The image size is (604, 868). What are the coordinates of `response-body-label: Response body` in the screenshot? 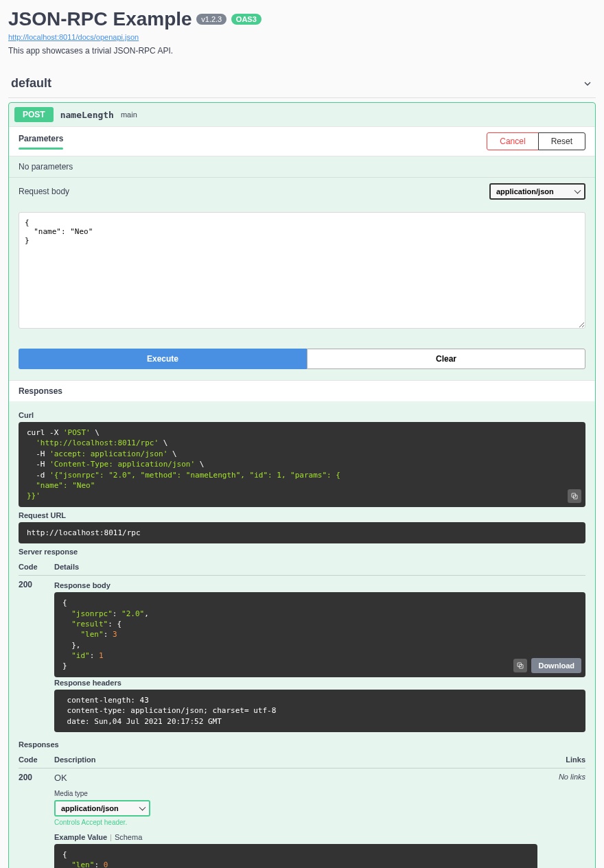 It's located at (320, 585).